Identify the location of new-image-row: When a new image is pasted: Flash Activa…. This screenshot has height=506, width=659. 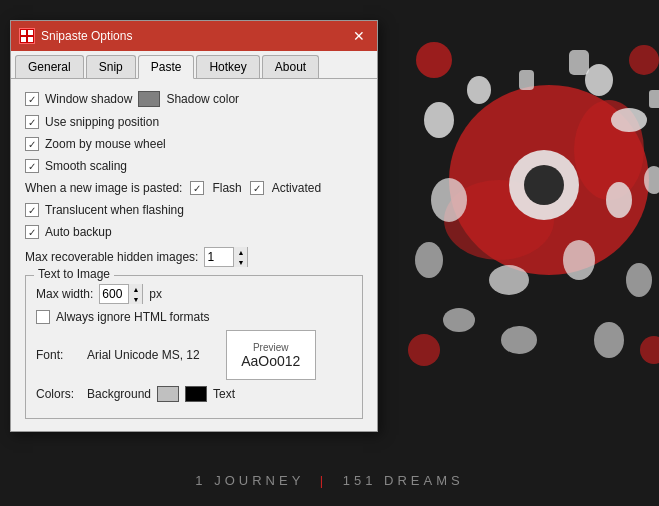
(194, 188).